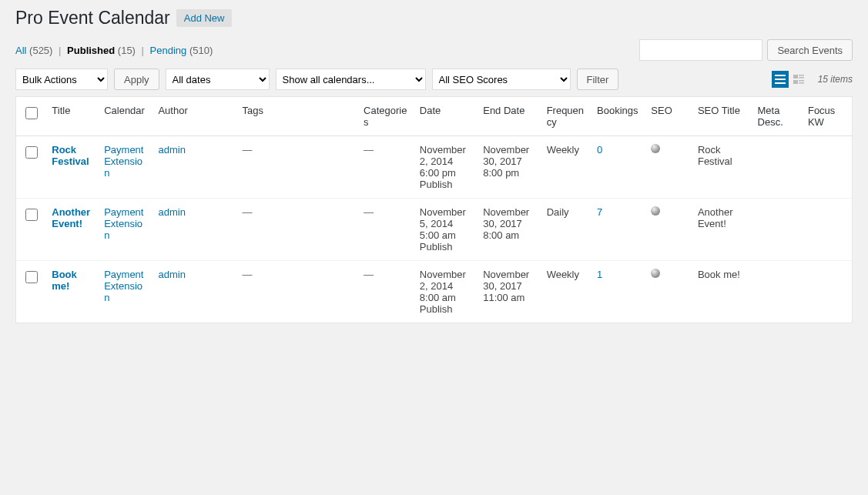  I want to click on status-all-count: (525), so click(41, 51).